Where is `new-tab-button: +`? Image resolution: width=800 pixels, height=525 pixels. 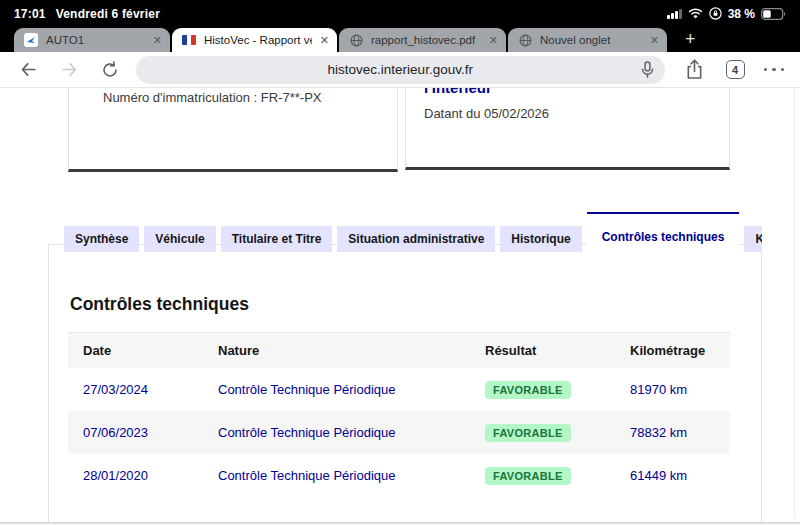
new-tab-button: + is located at coordinates (690, 40).